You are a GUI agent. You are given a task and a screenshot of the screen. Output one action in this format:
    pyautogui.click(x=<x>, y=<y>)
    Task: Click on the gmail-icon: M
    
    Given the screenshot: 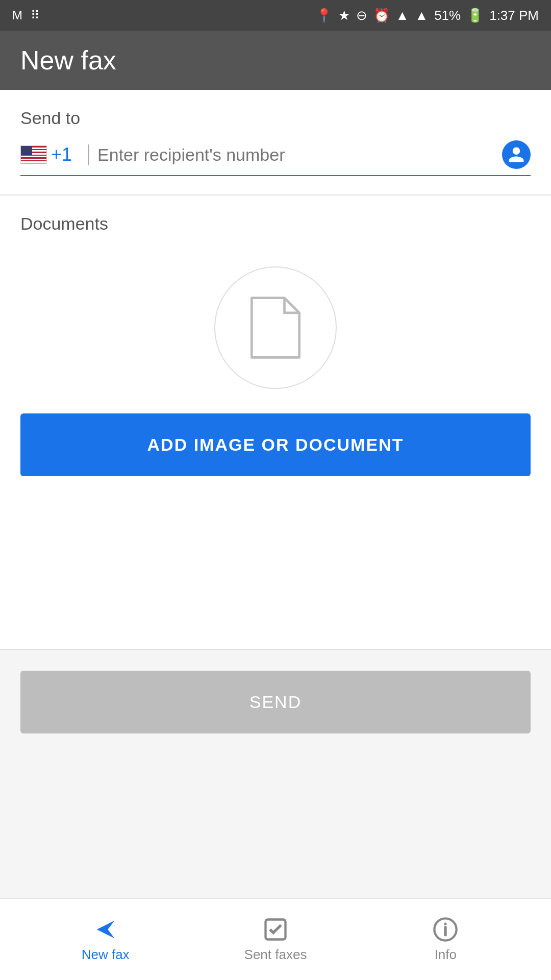 What is the action you would take?
    pyautogui.click(x=17, y=15)
    